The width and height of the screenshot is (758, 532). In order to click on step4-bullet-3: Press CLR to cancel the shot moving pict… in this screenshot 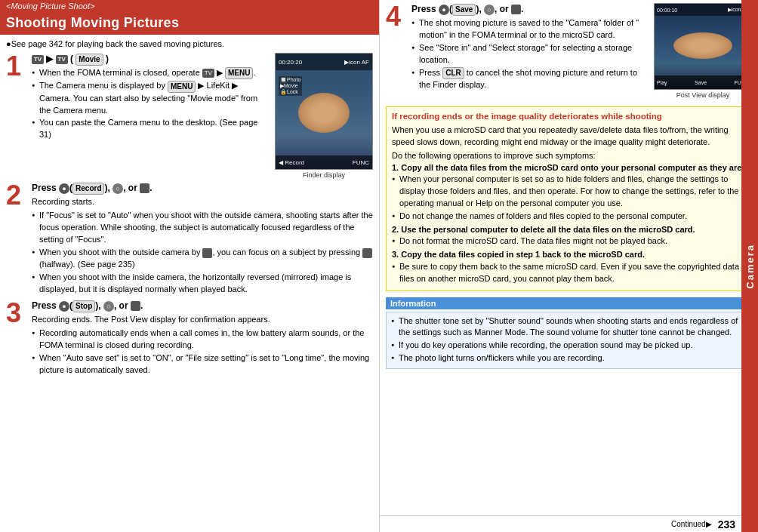, I will do `click(530, 79)`.